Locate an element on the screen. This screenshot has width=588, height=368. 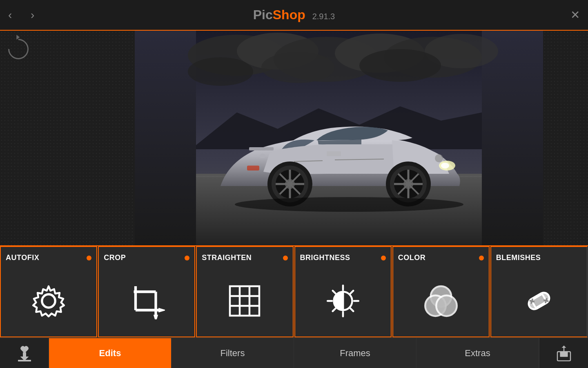
left-panel is located at coordinates (67, 138).